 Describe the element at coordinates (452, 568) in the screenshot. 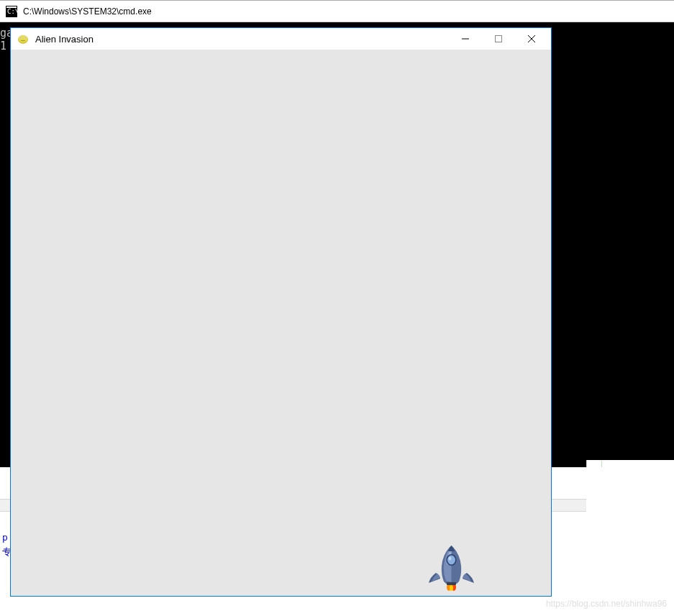

I see `player-ship` at that location.